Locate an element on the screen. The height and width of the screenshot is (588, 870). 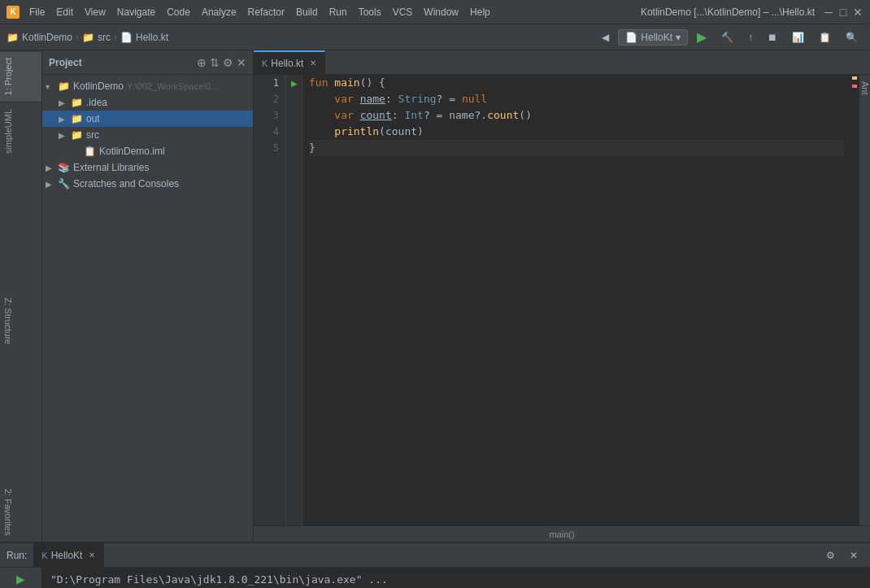
project-panel-header: Project ⊕ ⇅ ⚙ ✕ is located at coordinates (148, 63).